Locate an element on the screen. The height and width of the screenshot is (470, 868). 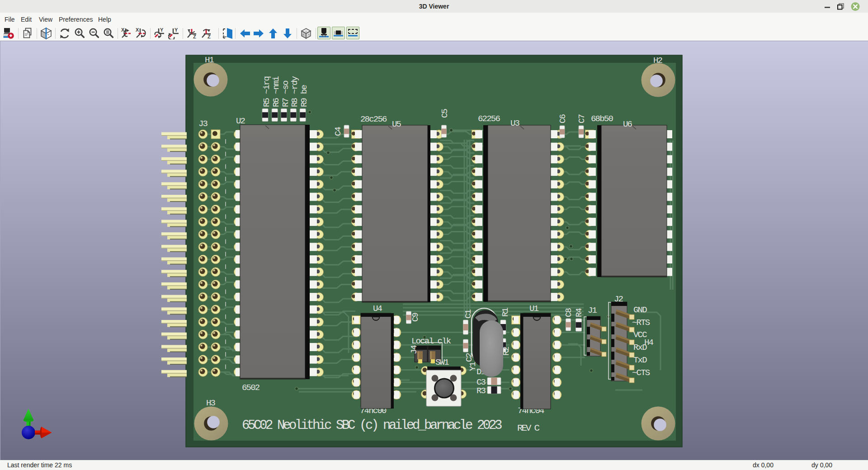
svg-text: U3 is located at coordinates (515, 123).